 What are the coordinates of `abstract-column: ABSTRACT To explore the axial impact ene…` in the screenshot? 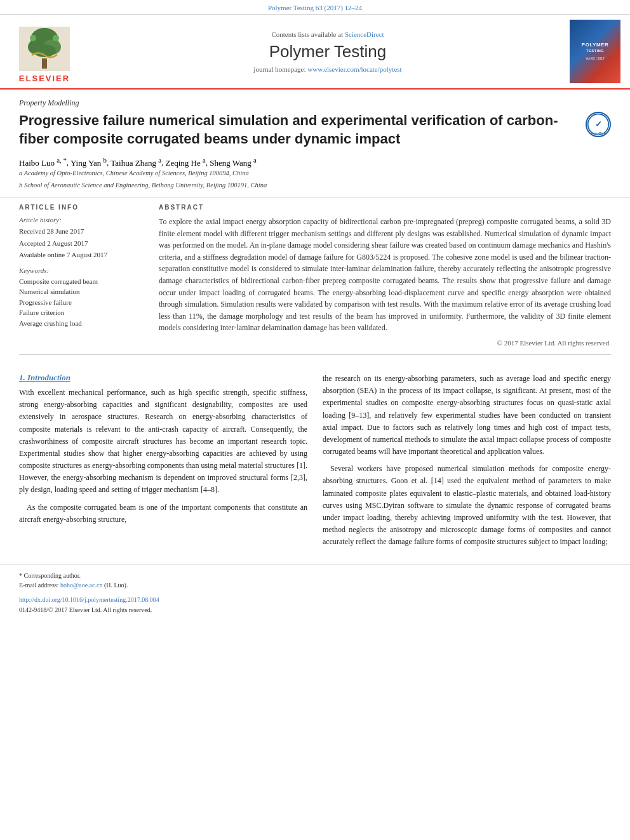 It's located at (385, 276).